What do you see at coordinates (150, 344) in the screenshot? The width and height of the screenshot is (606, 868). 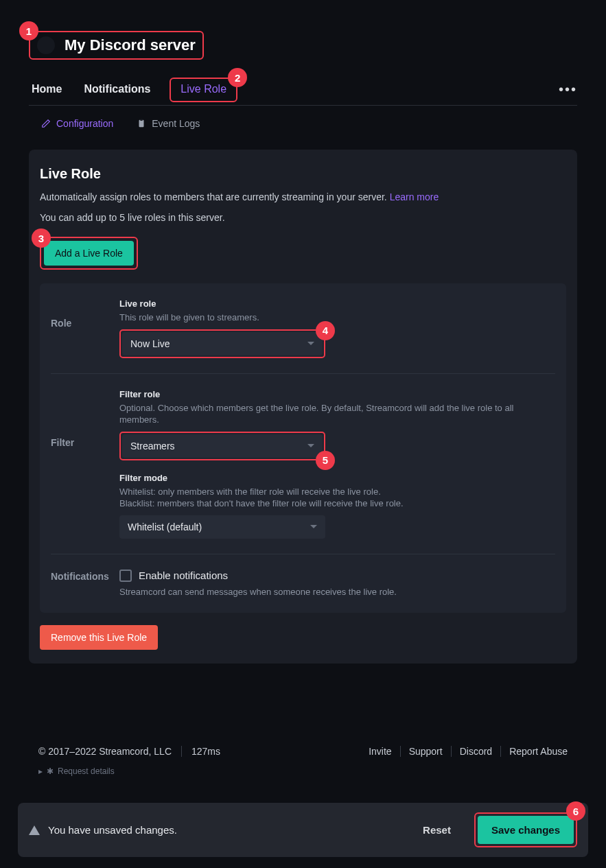 I see `live-role-select-value: Now Live` at bounding box center [150, 344].